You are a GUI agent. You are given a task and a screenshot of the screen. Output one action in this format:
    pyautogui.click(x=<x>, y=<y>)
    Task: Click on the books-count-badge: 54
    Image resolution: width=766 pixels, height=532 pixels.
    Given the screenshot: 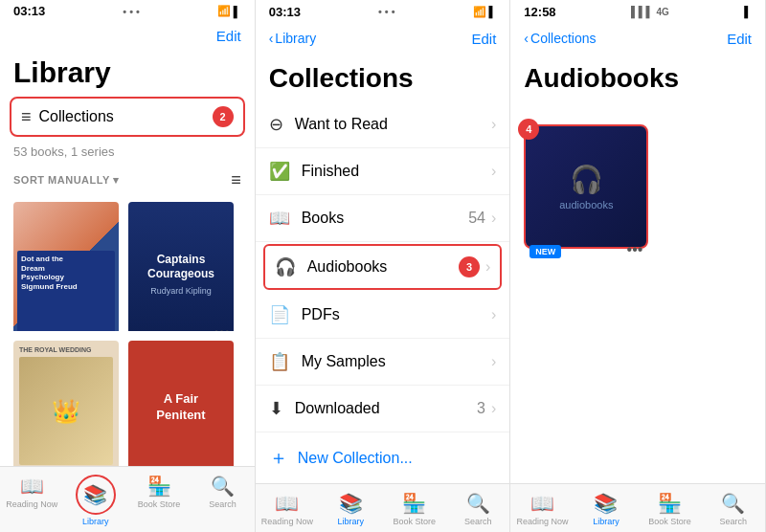 What is the action you would take?
    pyautogui.click(x=477, y=218)
    